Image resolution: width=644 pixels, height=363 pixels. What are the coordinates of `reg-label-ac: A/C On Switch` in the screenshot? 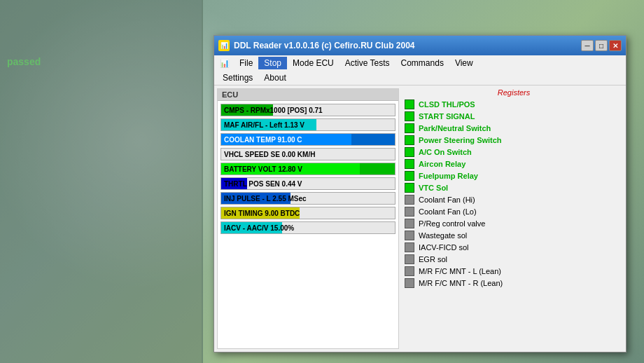 It's located at (445, 152).